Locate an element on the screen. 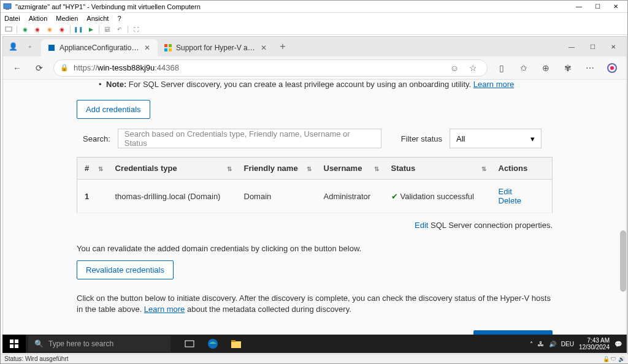  vm-maximize-button: ☐ is located at coordinates (597, 7).